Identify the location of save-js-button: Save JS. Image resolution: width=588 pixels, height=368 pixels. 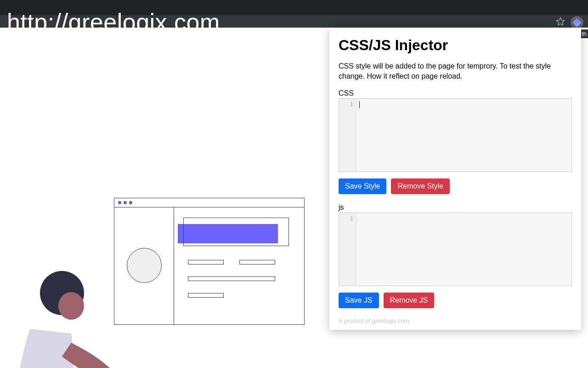
(359, 300).